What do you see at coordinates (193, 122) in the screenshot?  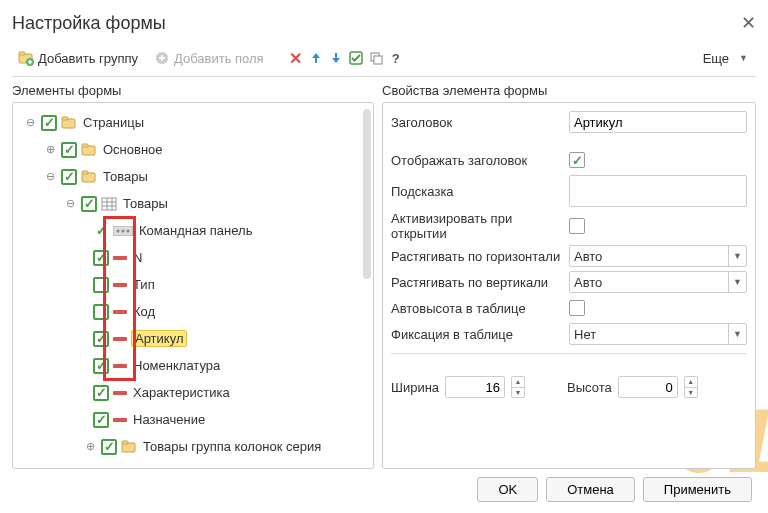 I see `tree-row-pages: ⊖ Страницы` at bounding box center [193, 122].